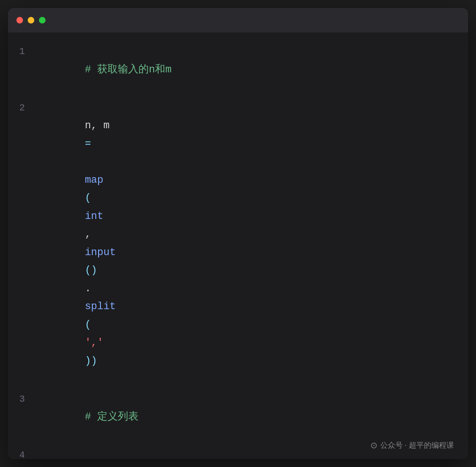  I want to click on code-string: ',', so click(94, 343).